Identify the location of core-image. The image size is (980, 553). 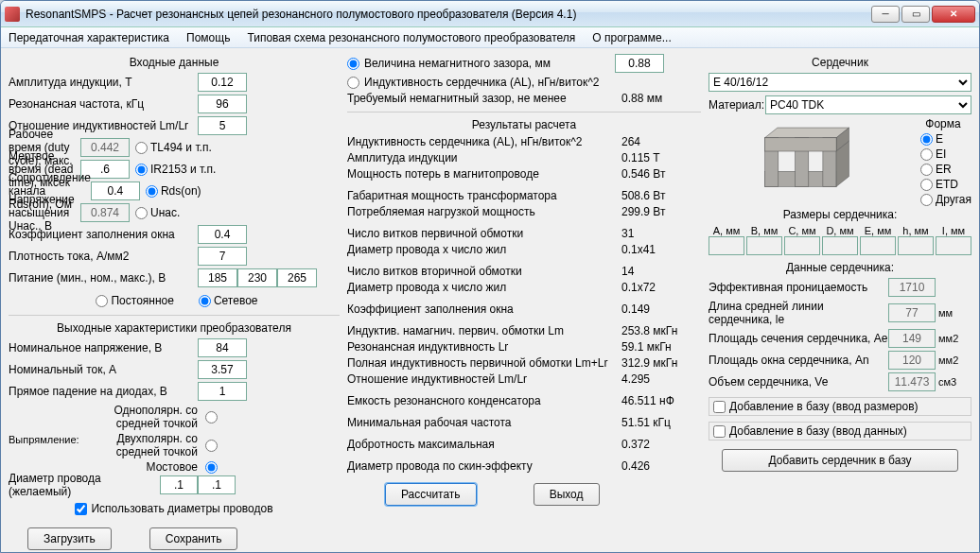
(807, 159).